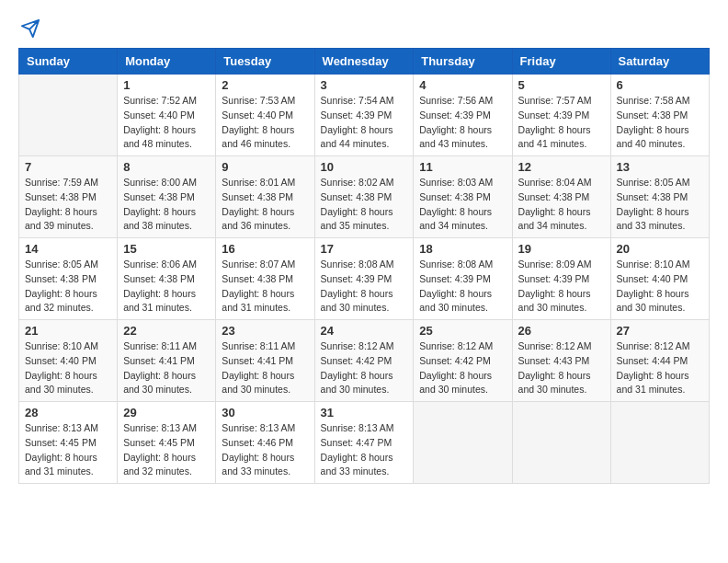 This screenshot has width=728, height=563. I want to click on calendar-cell: 3 Sunrise: 7:54 AM Sunset: 4:39 PM Dayli…, so click(364, 116).